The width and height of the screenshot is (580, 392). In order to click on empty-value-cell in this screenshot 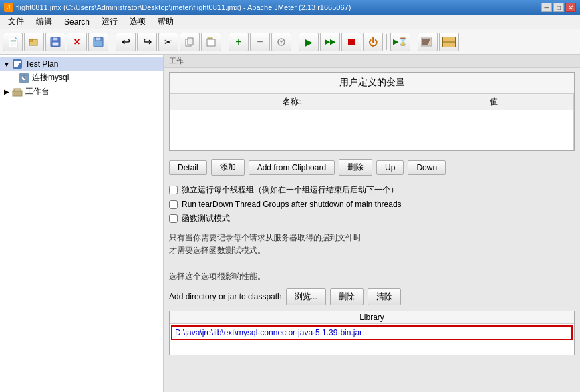, I will do `click(494, 130)`.